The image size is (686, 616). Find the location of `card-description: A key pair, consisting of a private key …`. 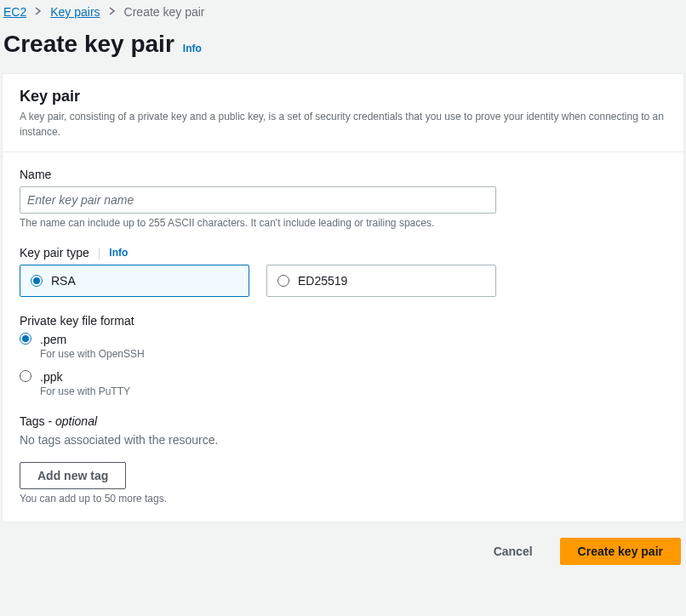

card-description: A key pair, consisting of a private key … is located at coordinates (343, 124).